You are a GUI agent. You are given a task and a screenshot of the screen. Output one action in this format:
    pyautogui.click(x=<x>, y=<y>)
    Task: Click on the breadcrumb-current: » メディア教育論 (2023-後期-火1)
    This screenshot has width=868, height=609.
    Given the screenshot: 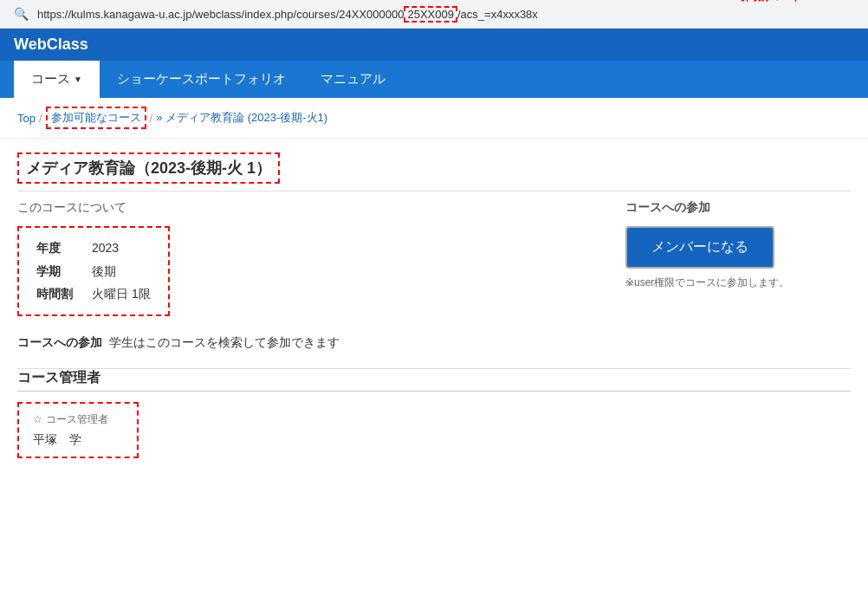 What is the action you would take?
    pyautogui.click(x=242, y=118)
    